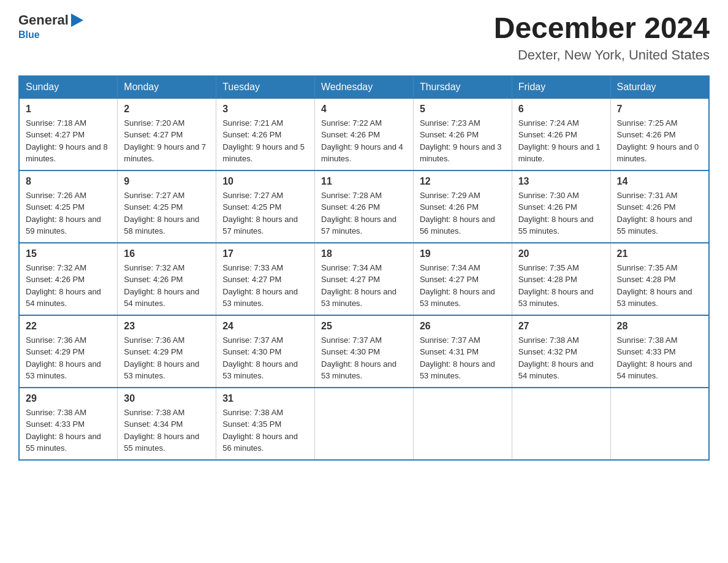 The width and height of the screenshot is (728, 563). I want to click on table-row: 30Sunrise: 7:38 AMSunset: 4:34 PMDayligh…, so click(167, 424).